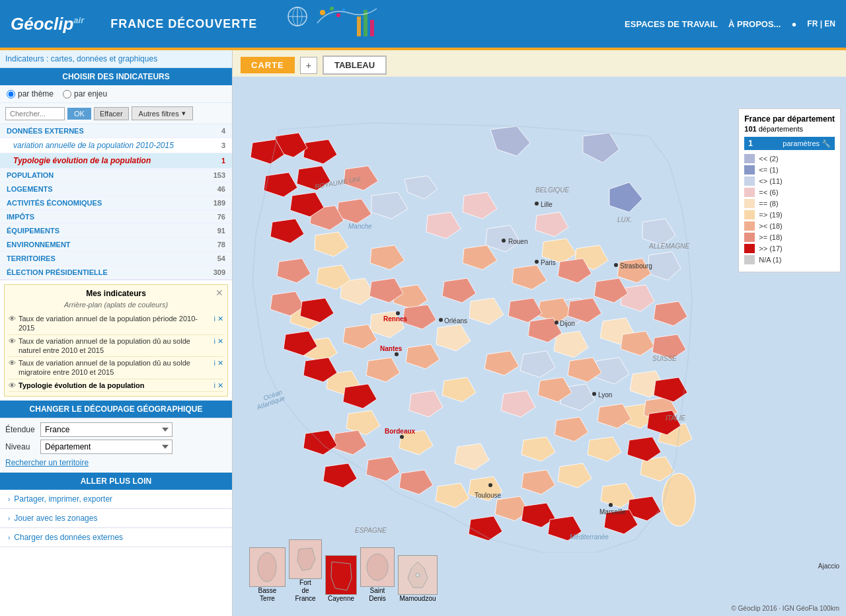 The height and width of the screenshot is (616, 846). What do you see at coordinates (9, 518) in the screenshot?
I see `chevron-icon-zonages: ›` at bounding box center [9, 518].